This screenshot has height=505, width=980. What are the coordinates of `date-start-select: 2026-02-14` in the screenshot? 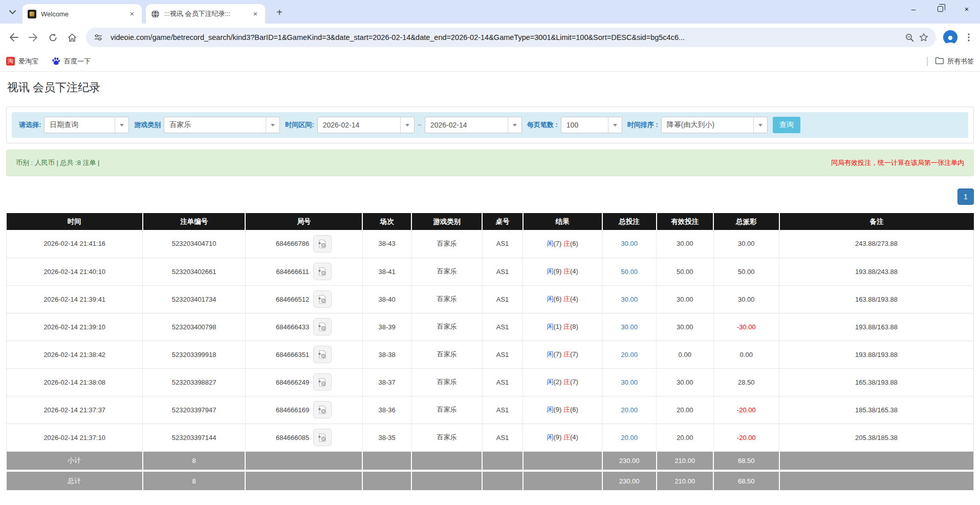 It's located at (366, 125).